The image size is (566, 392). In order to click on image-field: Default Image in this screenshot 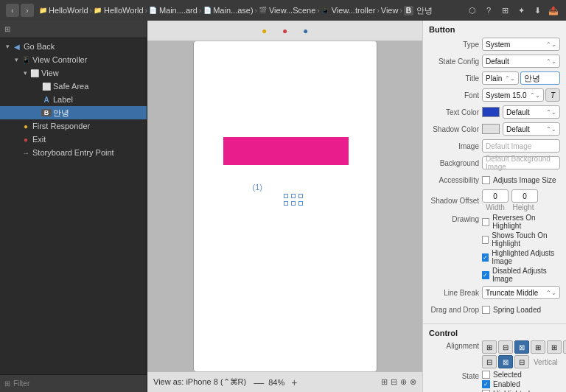, I will do `click(521, 146)`.